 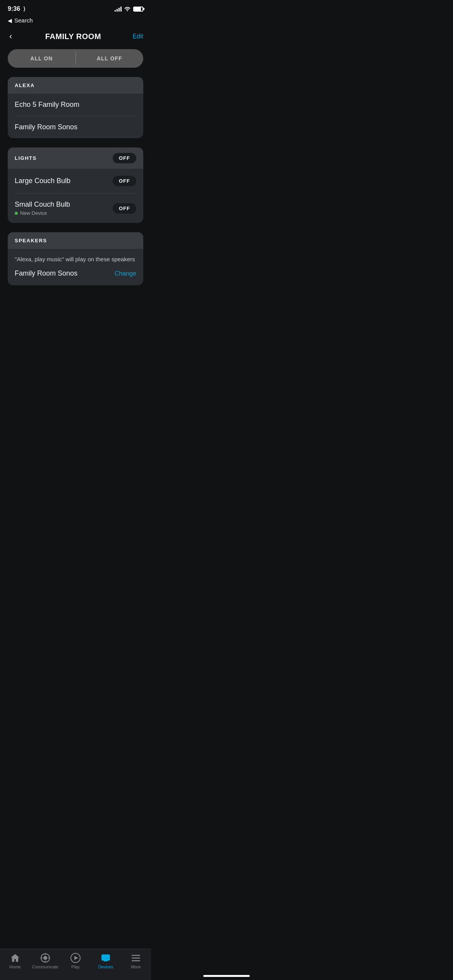 I want to click on new-device-badge: New Device, so click(x=43, y=213).